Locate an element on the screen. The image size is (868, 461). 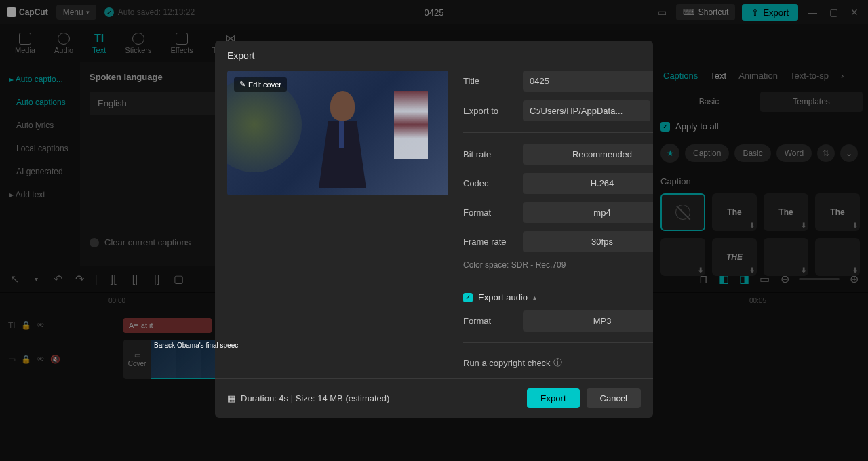
codec-label: Codec is located at coordinates (489, 183).